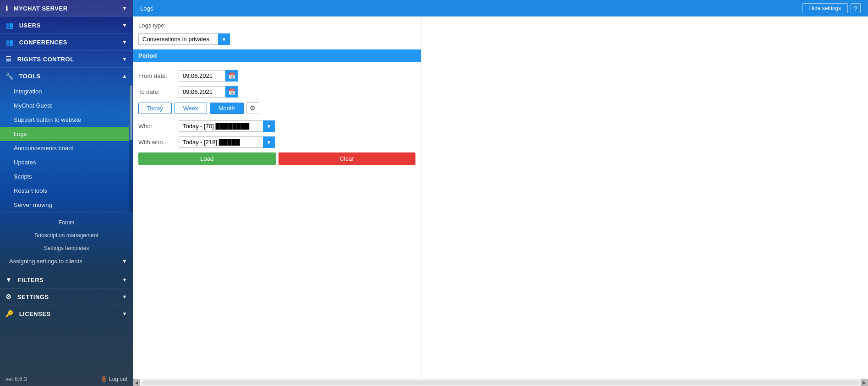  Describe the element at coordinates (66, 242) in the screenshot. I see `sidebar-bottom-links: Forum Subscription management Settings t…` at that location.